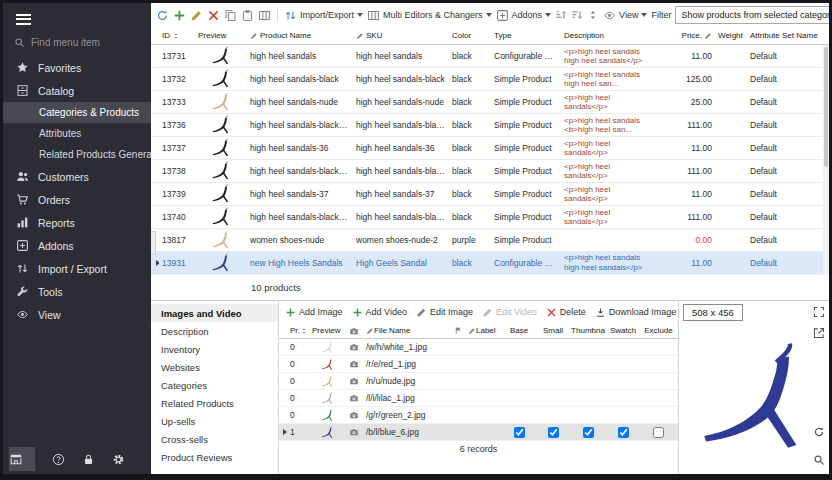 The height and width of the screenshot is (480, 832). I want to click on product-row: 13817 women shoes-nude women shoes-nude-…, so click(490, 240).